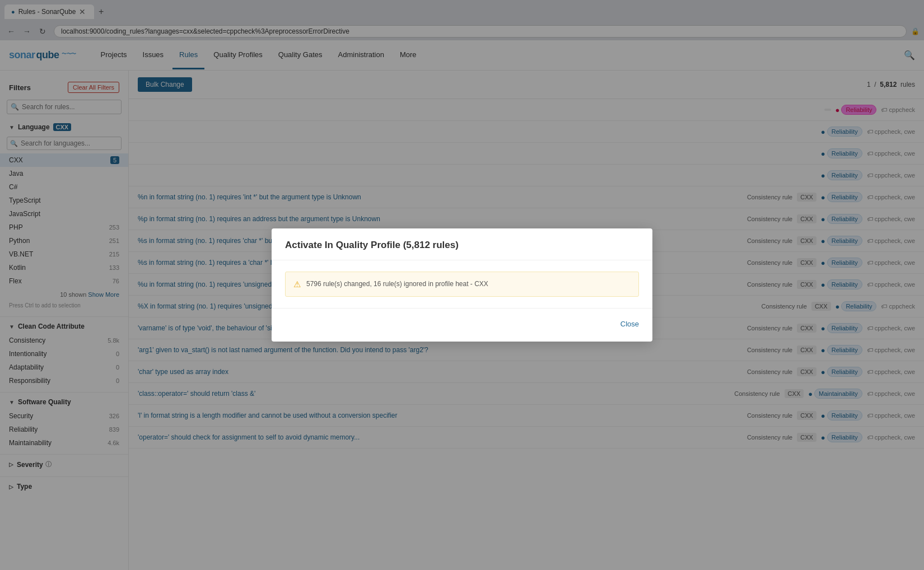 The height and width of the screenshot is (570, 924). What do you see at coordinates (462, 325) in the screenshot?
I see `modal-footer: Close` at bounding box center [462, 325].